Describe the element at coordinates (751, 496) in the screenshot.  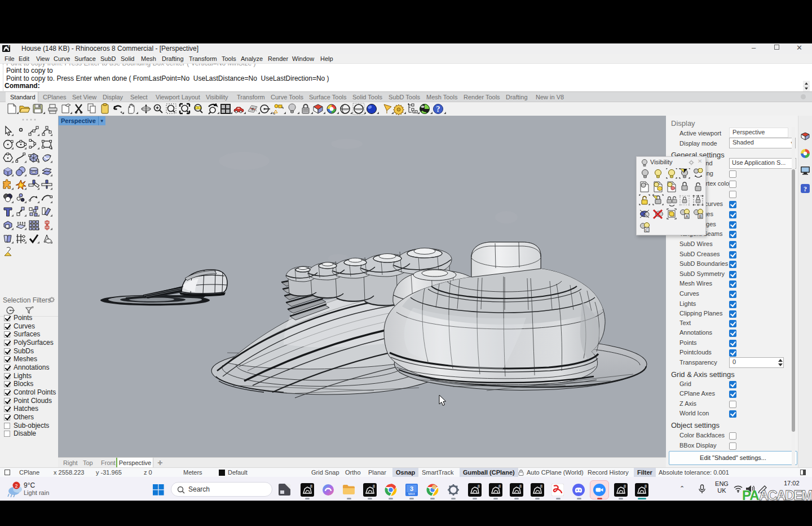
I see `svg-text: PA` at that location.